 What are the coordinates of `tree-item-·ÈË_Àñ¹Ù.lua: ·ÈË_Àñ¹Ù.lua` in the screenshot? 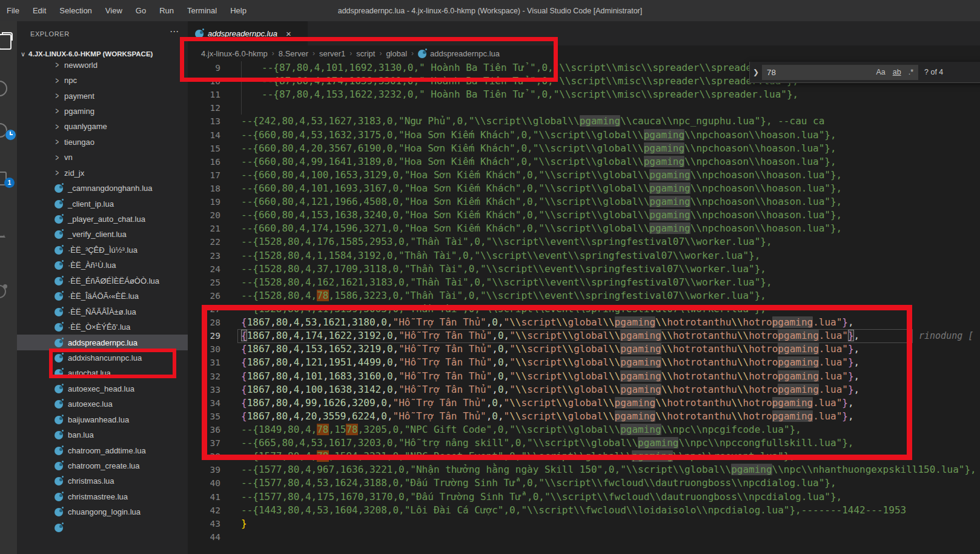 It's located at (102, 265).